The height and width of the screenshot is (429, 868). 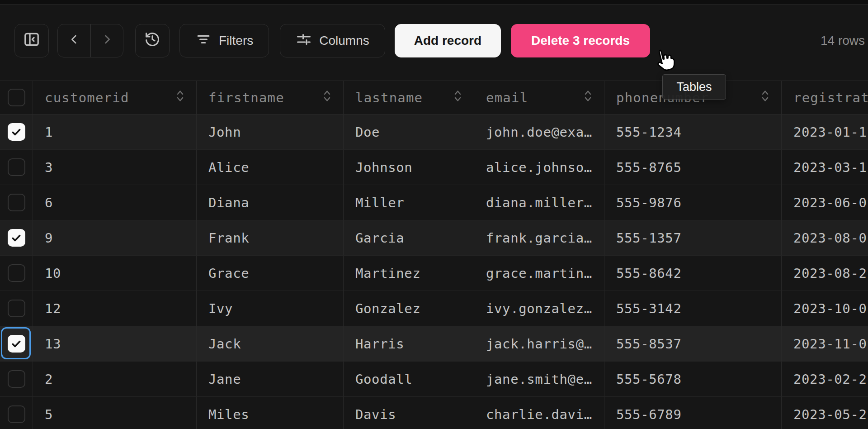 What do you see at coordinates (825, 167) in the screenshot?
I see `cell-registrationdate: 2023-03-1` at bounding box center [825, 167].